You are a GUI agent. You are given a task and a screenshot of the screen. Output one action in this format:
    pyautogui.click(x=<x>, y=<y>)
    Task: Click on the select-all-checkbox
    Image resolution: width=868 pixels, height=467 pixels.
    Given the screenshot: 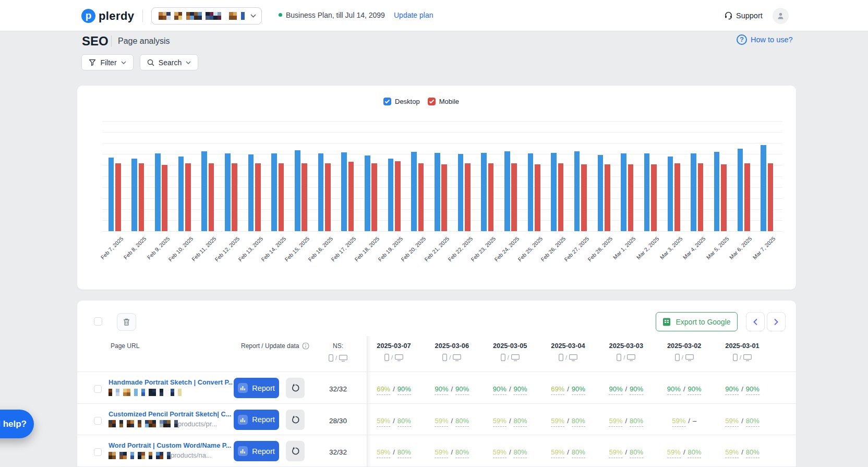 What is the action you would take?
    pyautogui.click(x=98, y=321)
    